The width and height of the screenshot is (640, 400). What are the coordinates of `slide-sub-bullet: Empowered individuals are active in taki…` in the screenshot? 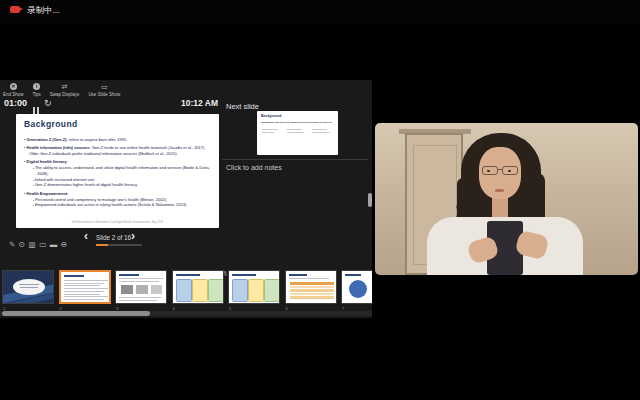 It's located at (124, 205).